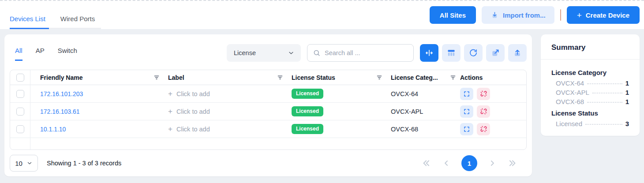  Describe the element at coordinates (264, 53) in the screenshot. I see `license-filter-select: License` at that location.